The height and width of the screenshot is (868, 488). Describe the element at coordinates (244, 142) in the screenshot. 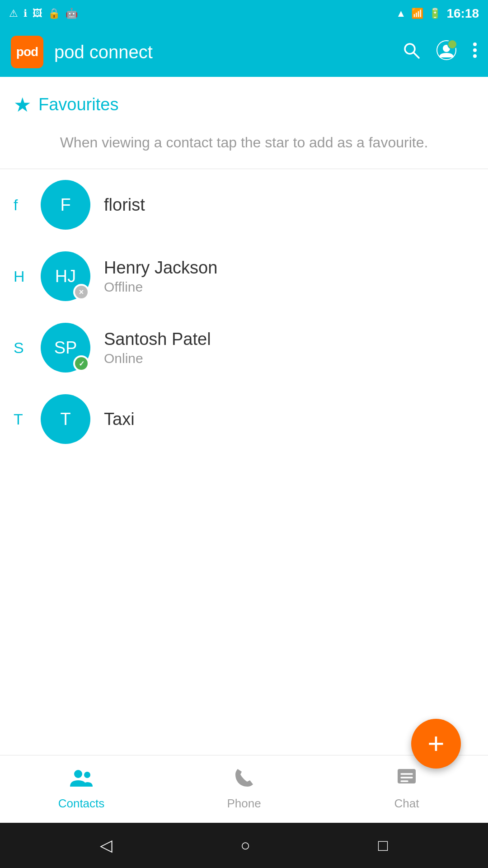

I see `favourites-hint: When viewing a contact tap the star to a…` at that location.